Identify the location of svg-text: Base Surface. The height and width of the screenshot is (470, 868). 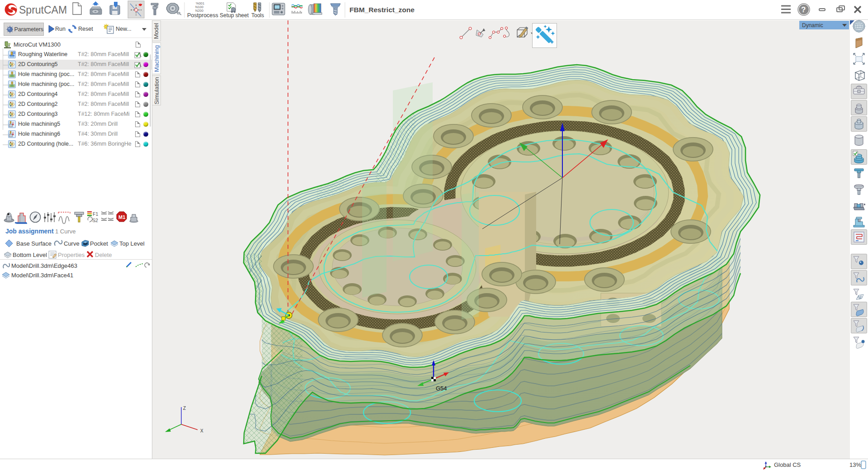
(34, 243).